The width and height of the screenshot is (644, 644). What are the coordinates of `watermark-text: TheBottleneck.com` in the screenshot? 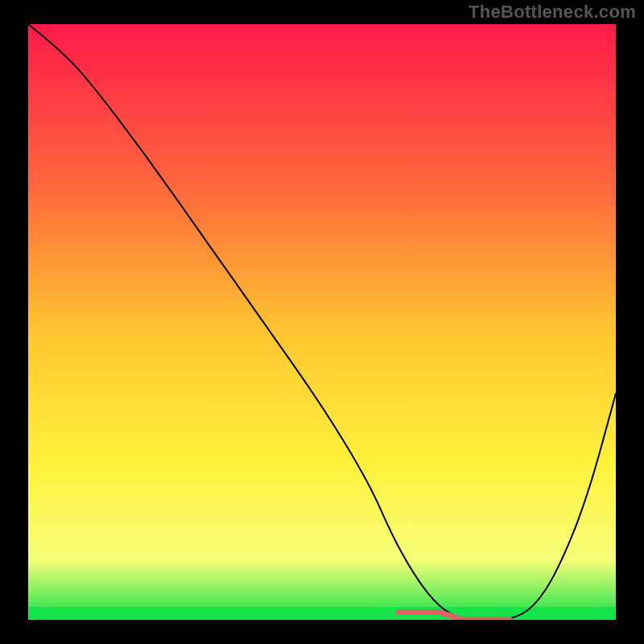 It's located at (552, 12).